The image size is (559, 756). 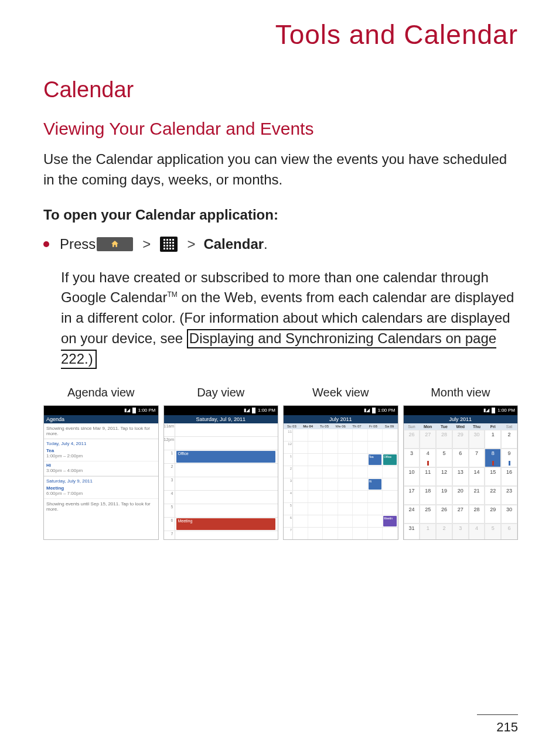 What do you see at coordinates (390, 521) in the screenshot?
I see `week-event-meeting: Meetin` at bounding box center [390, 521].